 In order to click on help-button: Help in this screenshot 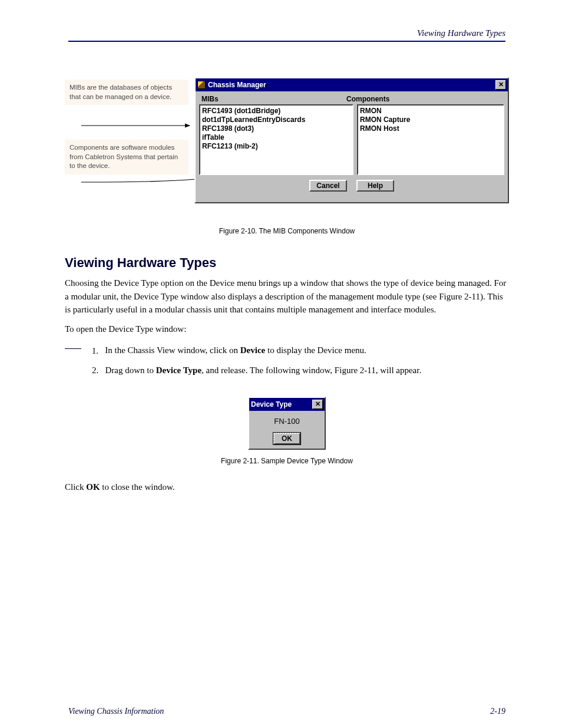, I will do `click(375, 186)`.